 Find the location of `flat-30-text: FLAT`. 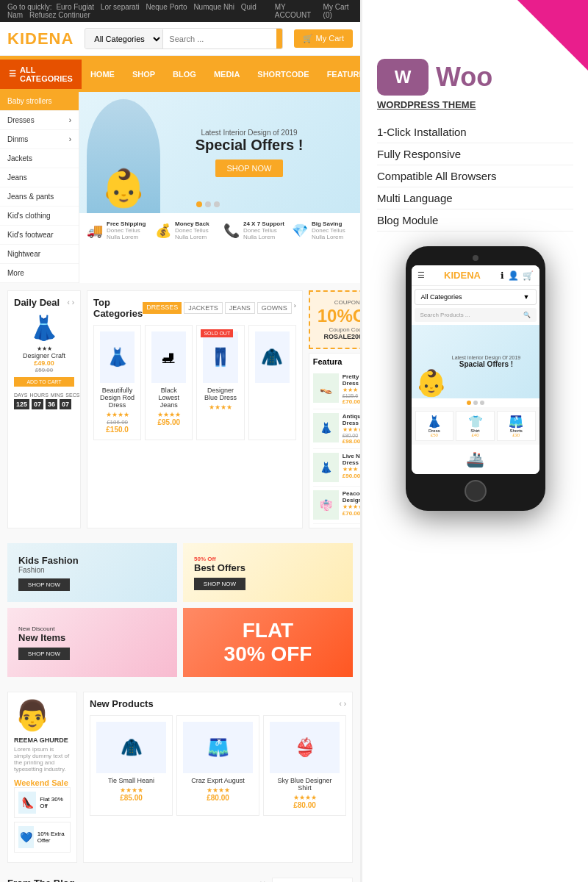

flat-30-text: FLAT is located at coordinates (268, 631).